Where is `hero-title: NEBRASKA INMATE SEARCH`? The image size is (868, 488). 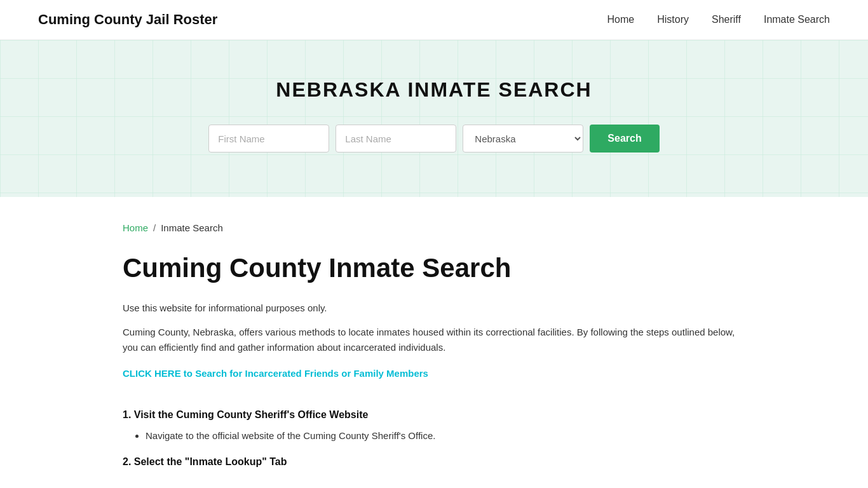 hero-title: NEBRASKA INMATE SEARCH is located at coordinates (434, 90).